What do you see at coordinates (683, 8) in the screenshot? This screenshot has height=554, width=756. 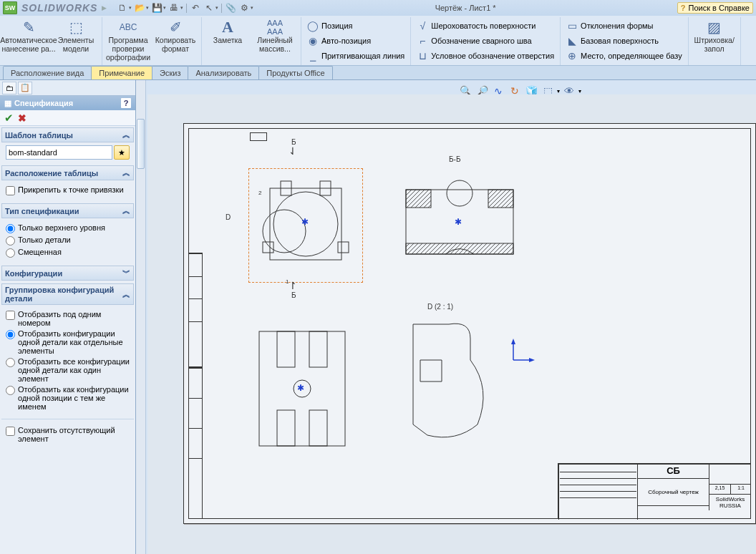 I see `help-icon: ?` at bounding box center [683, 8].